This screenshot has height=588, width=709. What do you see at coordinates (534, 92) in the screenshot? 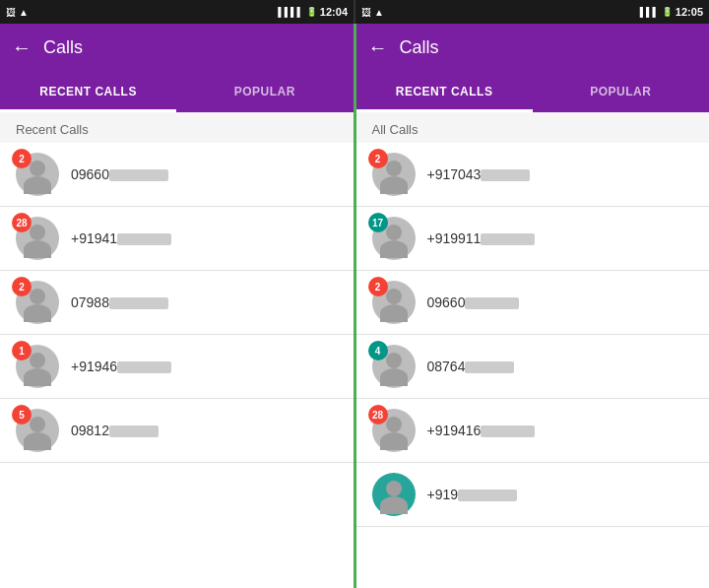
I see `right-tabs: RECENT CALLS POPULAR` at bounding box center [534, 92].